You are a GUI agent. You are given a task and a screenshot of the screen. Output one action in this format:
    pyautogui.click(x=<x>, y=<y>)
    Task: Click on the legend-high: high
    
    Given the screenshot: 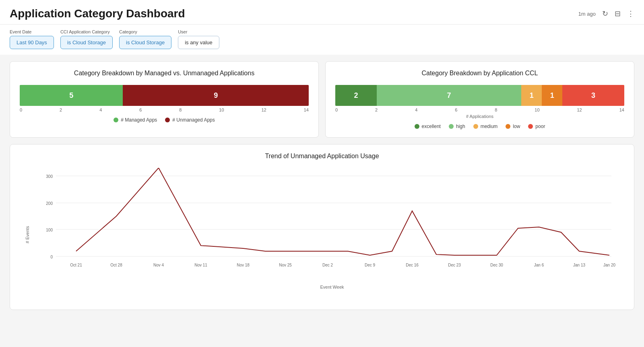 What is the action you would take?
    pyautogui.click(x=457, y=126)
    